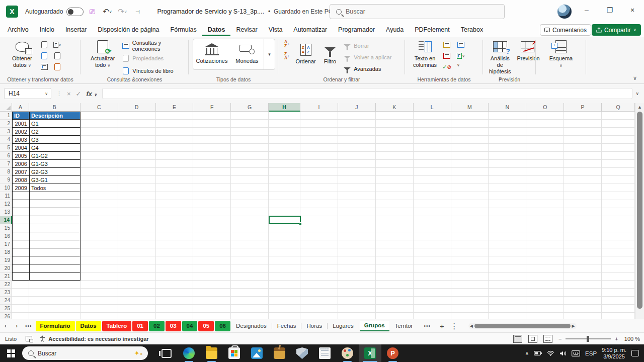 This screenshot has height=362, width=644. Describe the element at coordinates (461, 45) in the screenshot. I see `consolidate-icon` at that location.